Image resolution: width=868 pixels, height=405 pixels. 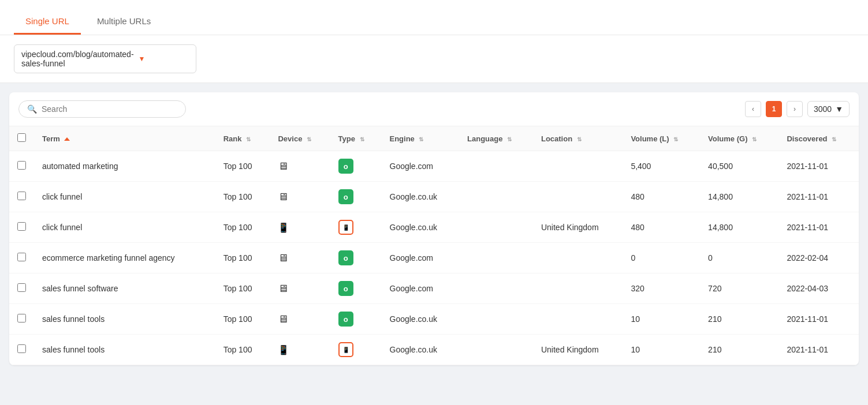 I want to click on col-header-language: Language ⇅, so click(x=496, y=138).